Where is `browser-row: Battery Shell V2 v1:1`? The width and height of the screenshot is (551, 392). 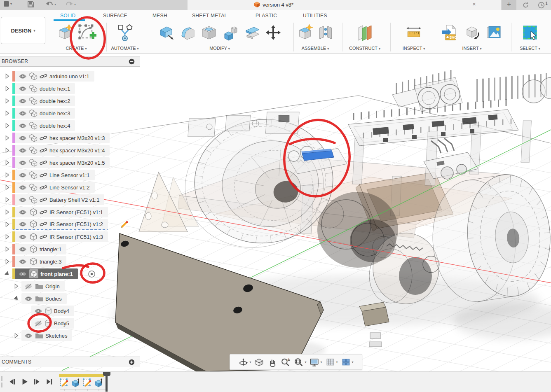
browser-row: Battery Shell V2 v1:1 is located at coordinates (70, 200).